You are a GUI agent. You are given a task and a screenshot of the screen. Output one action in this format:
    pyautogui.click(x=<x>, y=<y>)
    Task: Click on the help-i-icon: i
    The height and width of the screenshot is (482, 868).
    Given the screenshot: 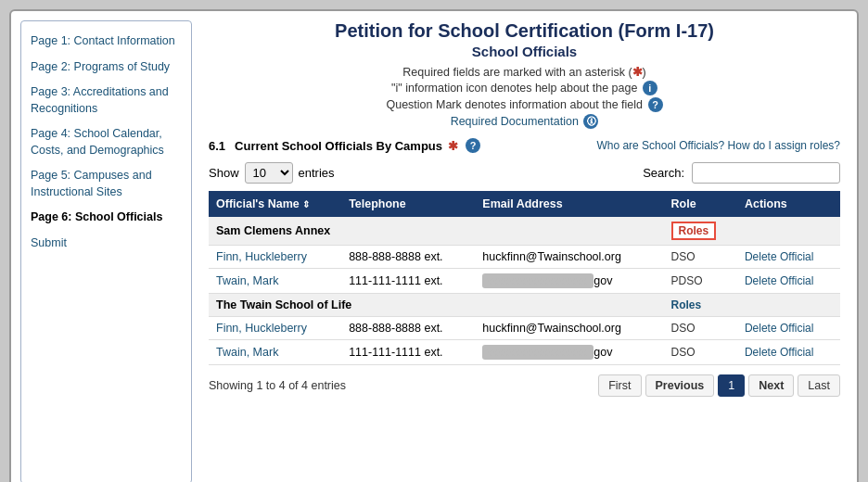 What is the action you would take?
    pyautogui.click(x=650, y=88)
    